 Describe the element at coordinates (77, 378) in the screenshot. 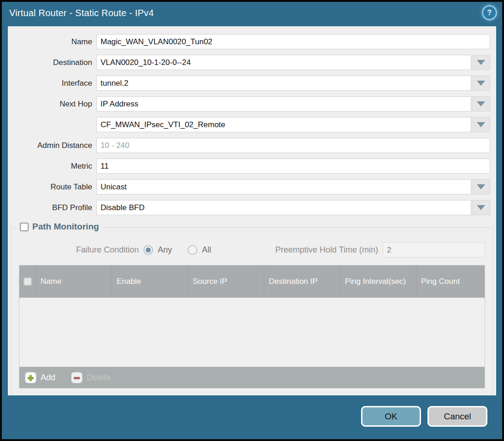

I see `delete-minus-icon` at that location.